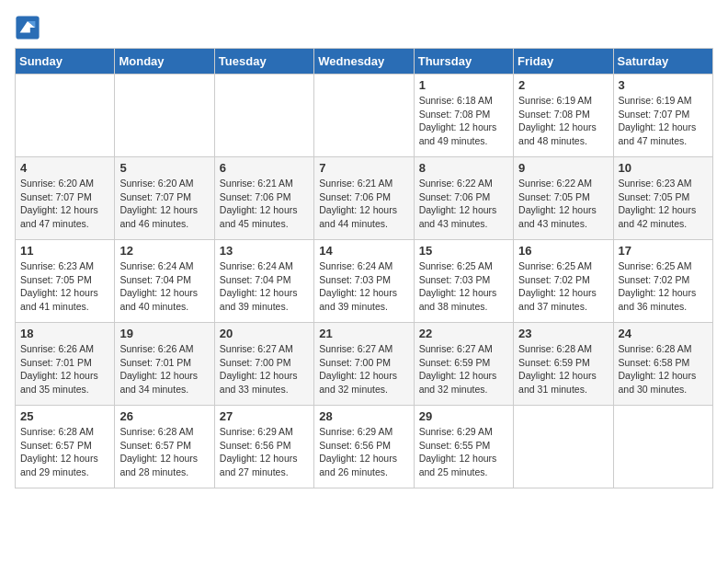  I want to click on cell-text: Sunrise: 6:18 AM, so click(463, 101).